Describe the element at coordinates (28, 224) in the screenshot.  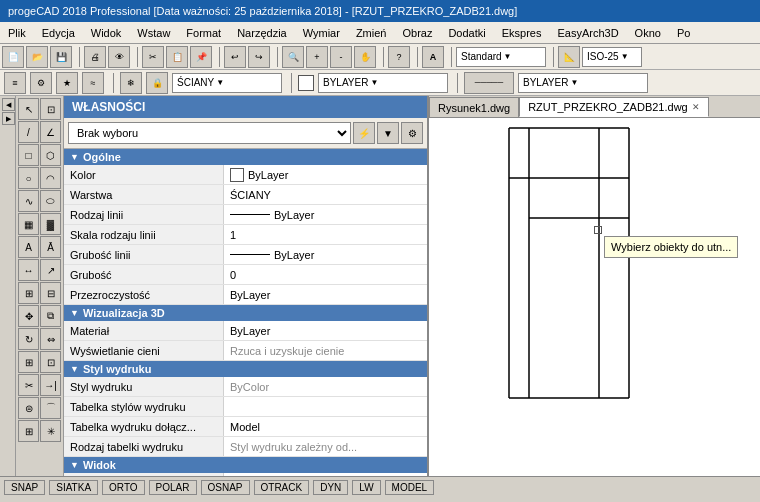
I see `hatch-tool: ▦` at that location.